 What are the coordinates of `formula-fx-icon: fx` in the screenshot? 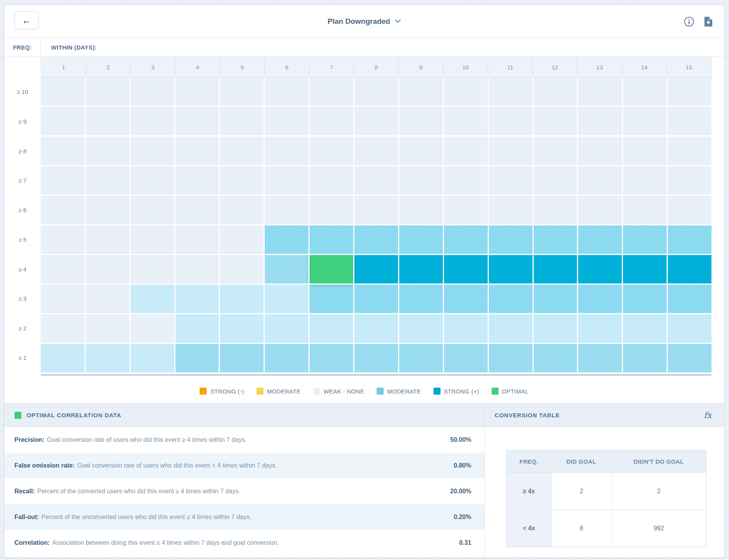 It's located at (708, 415).